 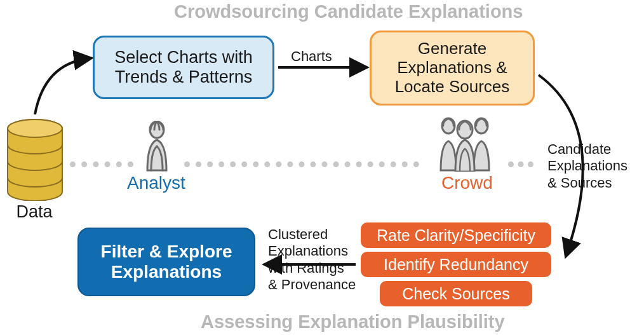 I want to click on node-identify-redundancy-label: Identify Redundancy, so click(x=456, y=264).